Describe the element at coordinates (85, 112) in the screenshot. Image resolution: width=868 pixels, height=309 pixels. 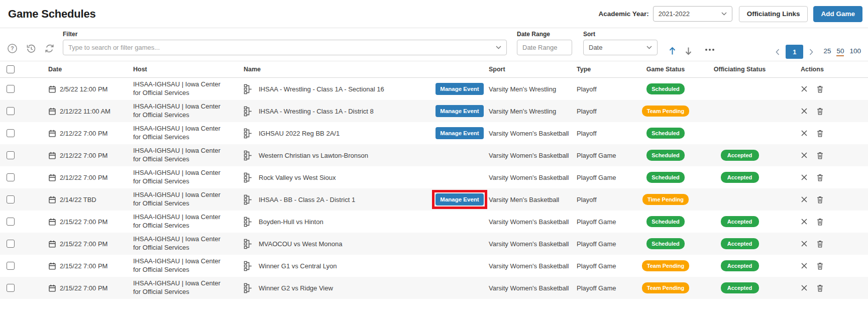
I see `date-text: 2/12/22 11:00 AM` at that location.